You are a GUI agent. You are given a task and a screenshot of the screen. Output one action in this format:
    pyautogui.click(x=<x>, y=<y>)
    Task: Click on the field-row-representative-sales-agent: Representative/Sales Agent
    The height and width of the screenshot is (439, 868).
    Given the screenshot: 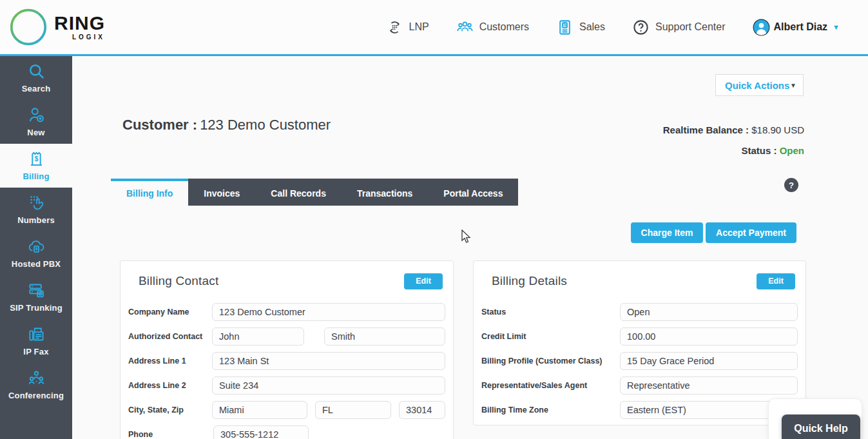 What is the action you would take?
    pyautogui.click(x=639, y=385)
    